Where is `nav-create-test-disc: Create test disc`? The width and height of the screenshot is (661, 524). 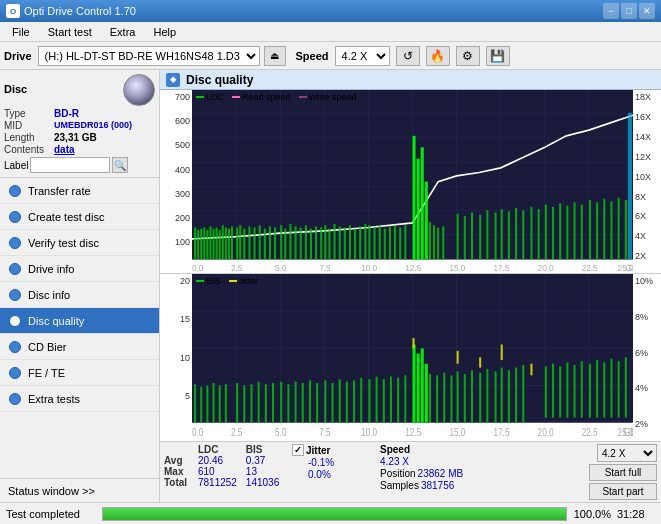
nav-create-test-disc: Create test disc is located at coordinates (80, 217).